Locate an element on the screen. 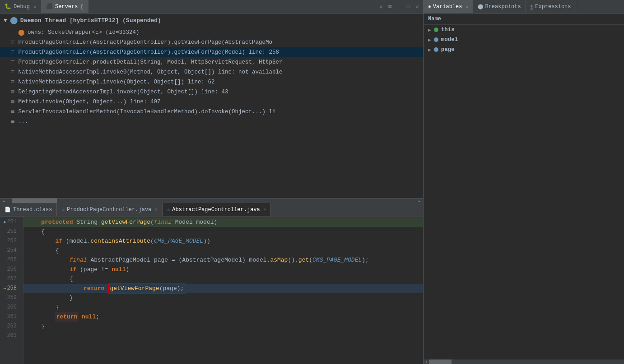 The image size is (624, 364). stack-frame-5: ≡ DelegatingMethodAccessorImpl.invoke(Ob… is located at coordinates (211, 92).